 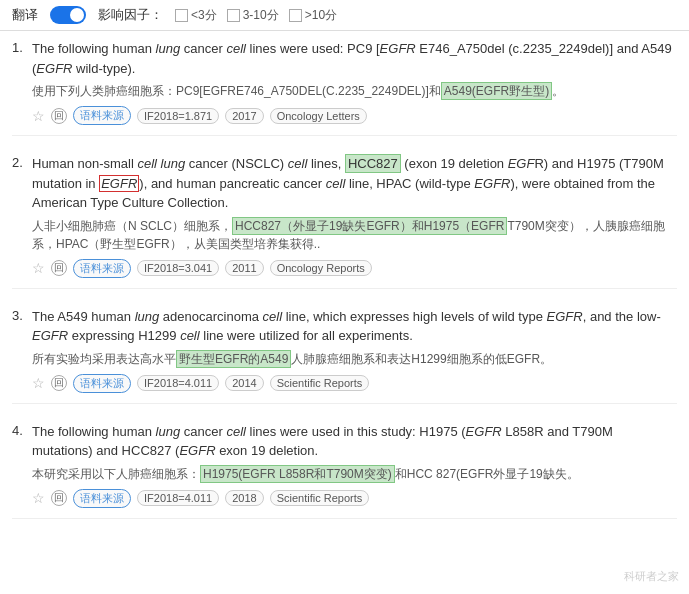 What do you see at coordinates (168, 48) in the screenshot?
I see `keyword-lung-1: lung` at bounding box center [168, 48].